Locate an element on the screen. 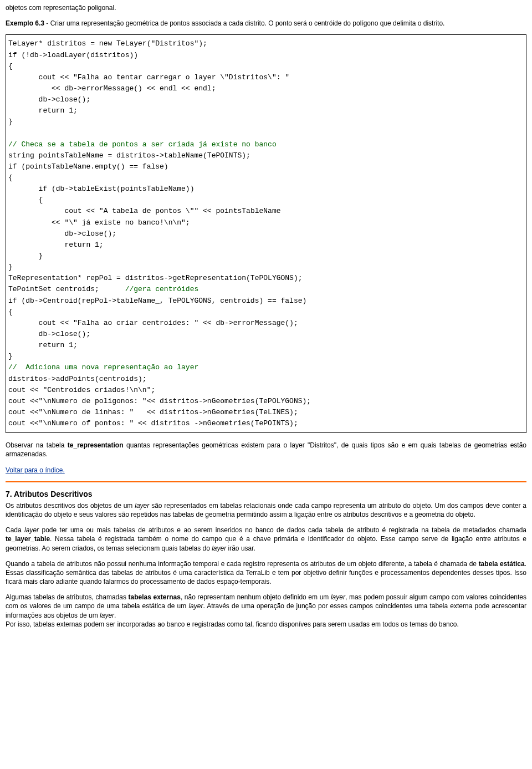 This screenshot has height=769, width=532. example-number: Exemplo 6.3 is located at coordinates (25, 23).